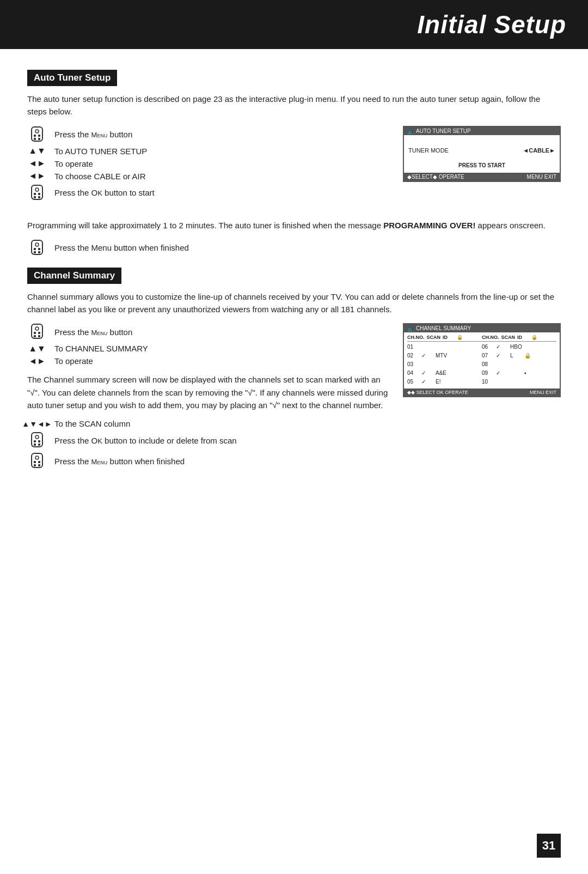 This screenshot has height=874, width=588. I want to click on ch-col-headers: CH.NO. SCAN ID 🔒 CH.NO. SCAN ID 🔒, so click(482, 338).